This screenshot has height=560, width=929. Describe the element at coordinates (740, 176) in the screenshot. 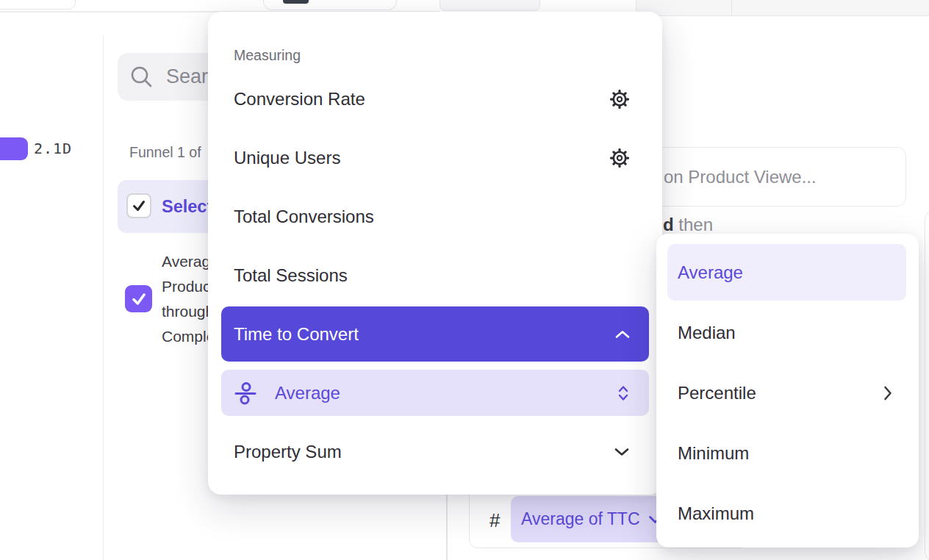

I see `event-card-label: on Product Viewe...` at that location.